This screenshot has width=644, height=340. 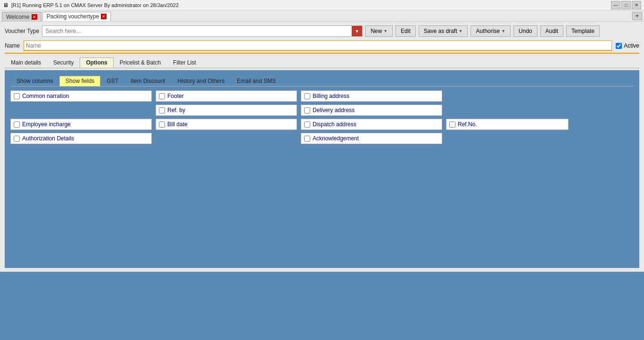 I want to click on cb-common-narration-input, so click(x=17, y=96).